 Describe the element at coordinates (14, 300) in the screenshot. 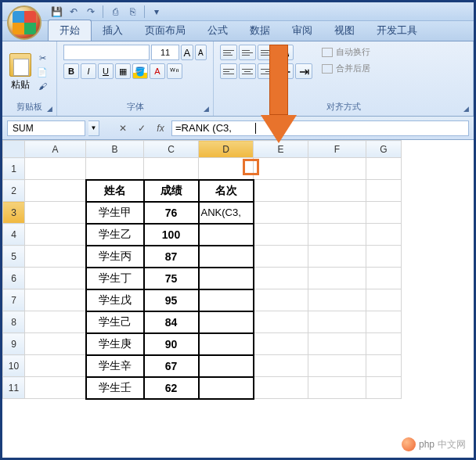

I see `row-header: 7` at that location.